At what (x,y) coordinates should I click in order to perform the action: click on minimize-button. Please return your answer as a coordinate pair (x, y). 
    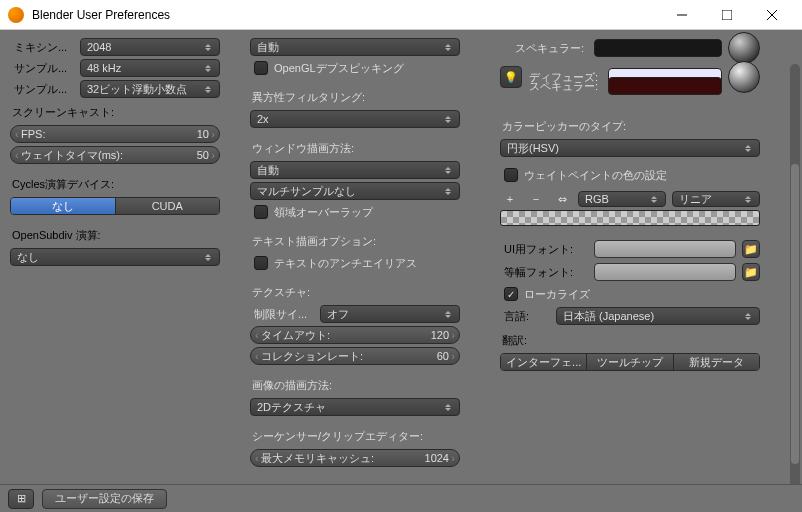
    Looking at the image, I should click on (682, 15).